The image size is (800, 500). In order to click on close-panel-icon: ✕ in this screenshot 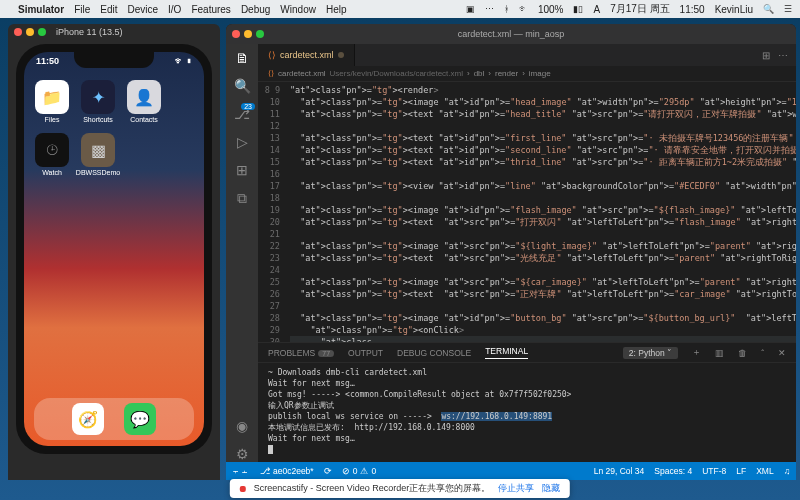, I will do `click(782, 353)`.